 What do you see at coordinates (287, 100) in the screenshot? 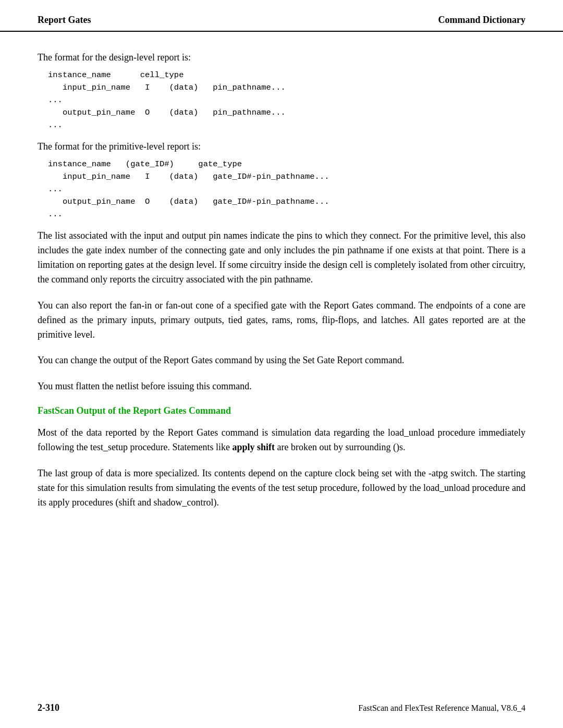
I see `design-code-line-3: ...` at bounding box center [287, 100].